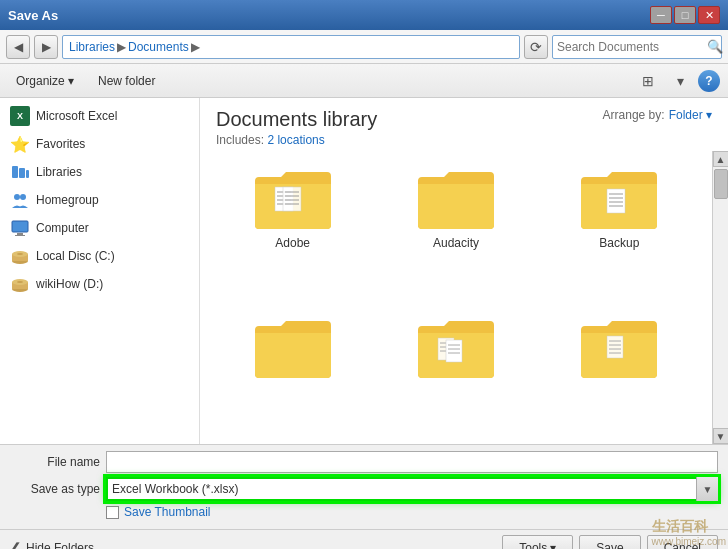  Describe the element at coordinates (456, 202) in the screenshot. I see `folder-icon-audacity` at that location.